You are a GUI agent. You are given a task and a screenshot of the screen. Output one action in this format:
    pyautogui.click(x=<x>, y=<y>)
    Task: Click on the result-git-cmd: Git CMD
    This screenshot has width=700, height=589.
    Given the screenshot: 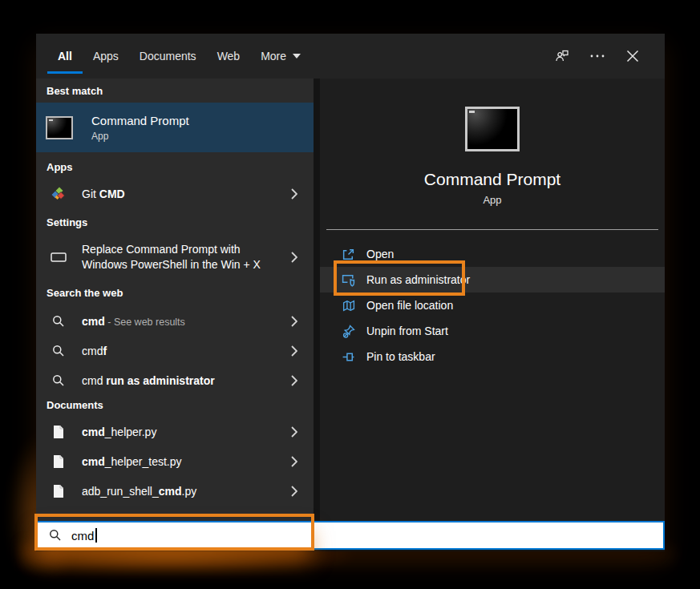 What is the action you would take?
    pyautogui.click(x=175, y=194)
    